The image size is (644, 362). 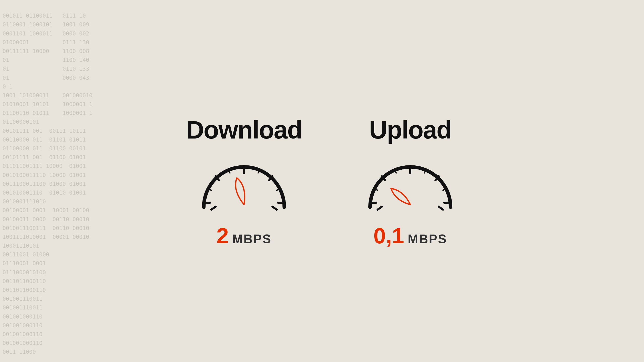 I want to click on download-unit: MBPS, so click(x=252, y=239).